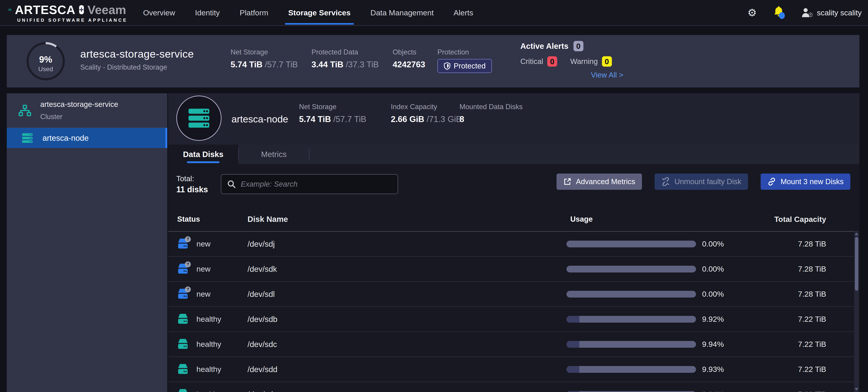 The height and width of the screenshot is (392, 868). Describe the element at coordinates (702, 182) in the screenshot. I see `unmount-faulty-disk-button: Unmount faulty Disk` at that location.